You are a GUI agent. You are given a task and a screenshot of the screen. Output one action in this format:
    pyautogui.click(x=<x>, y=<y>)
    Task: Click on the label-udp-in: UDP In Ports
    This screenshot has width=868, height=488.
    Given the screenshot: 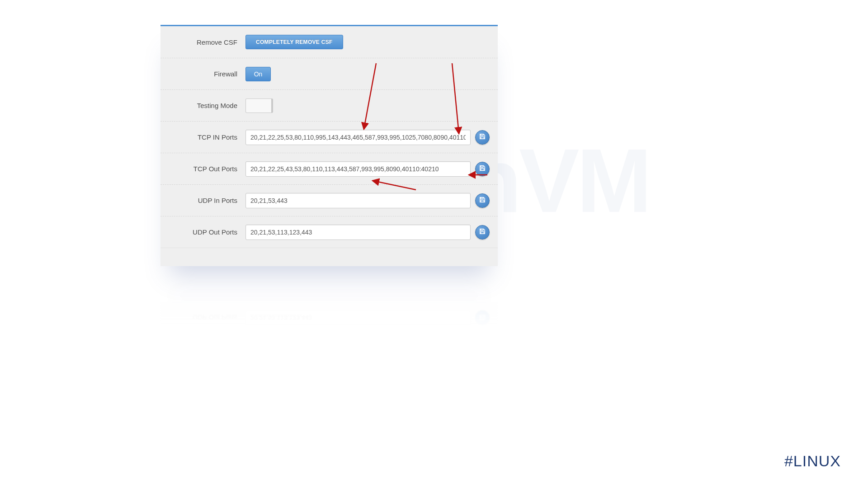 What is the action you would take?
    pyautogui.click(x=203, y=201)
    